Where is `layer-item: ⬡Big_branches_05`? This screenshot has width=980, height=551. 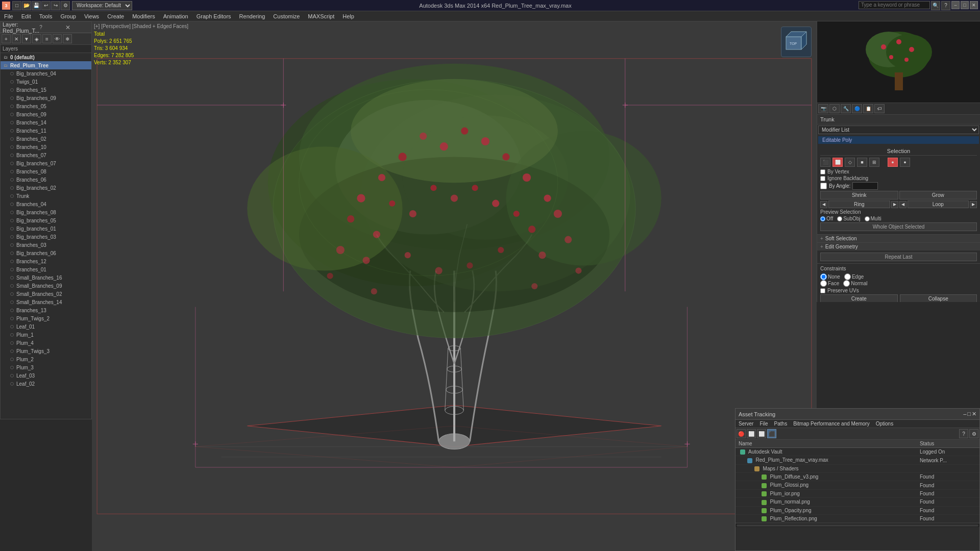 layer-item: ⬡Big_branches_05 is located at coordinates (46, 220).